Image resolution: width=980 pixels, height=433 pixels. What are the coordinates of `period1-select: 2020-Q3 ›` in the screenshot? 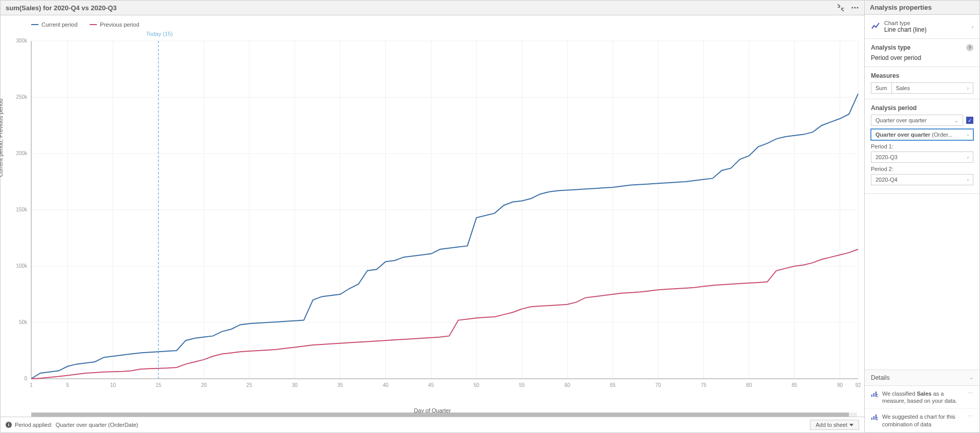 It's located at (922, 157).